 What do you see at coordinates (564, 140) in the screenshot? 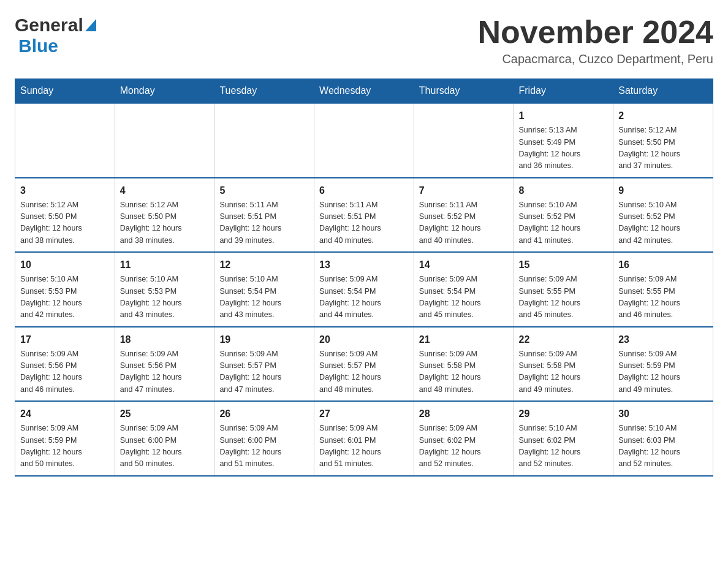
I see `calendar-cell: 1Sunrise: 5:13 AMSunset: 5:49 PMDaylight…` at bounding box center [564, 140].